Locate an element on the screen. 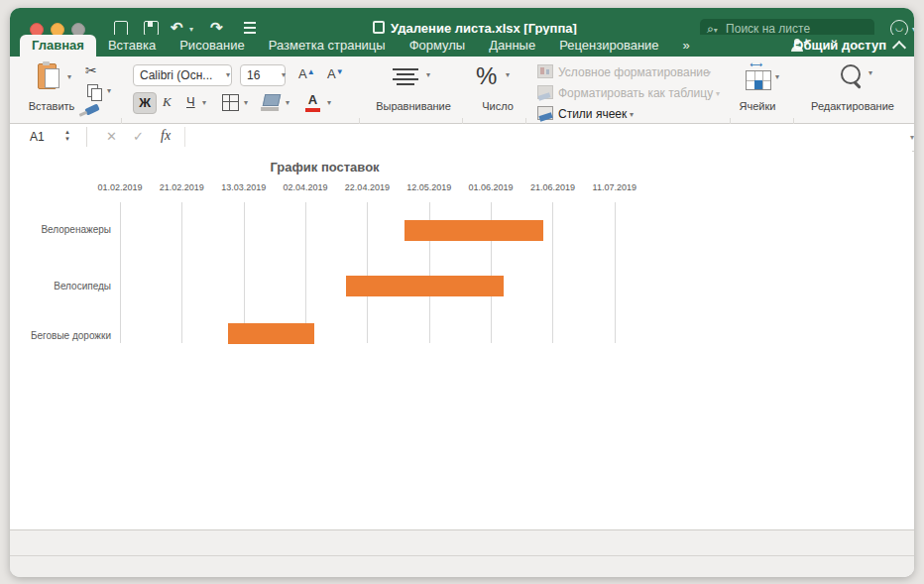 The width and height of the screenshot is (924, 584). copy-icon is located at coordinates (93, 91).